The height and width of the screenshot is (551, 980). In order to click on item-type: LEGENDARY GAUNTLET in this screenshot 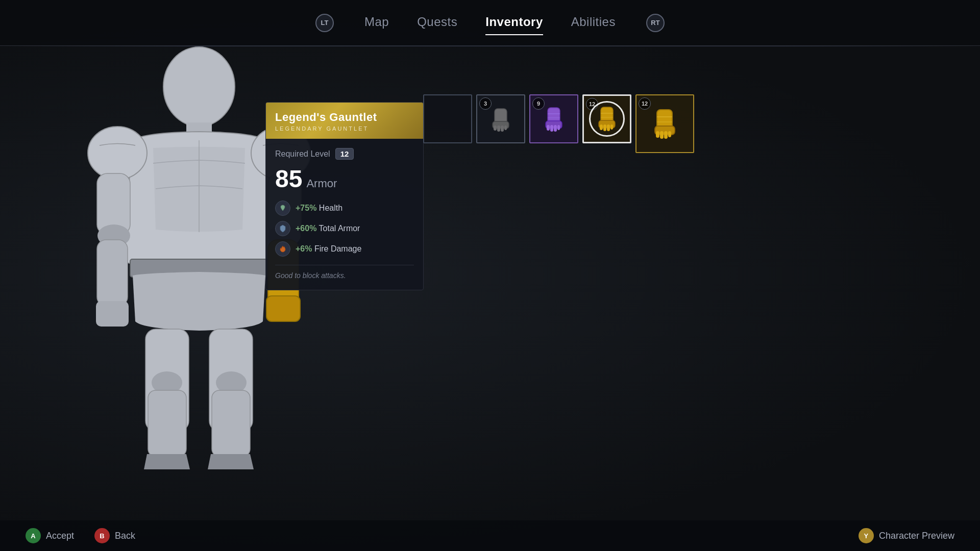, I will do `click(345, 129)`.